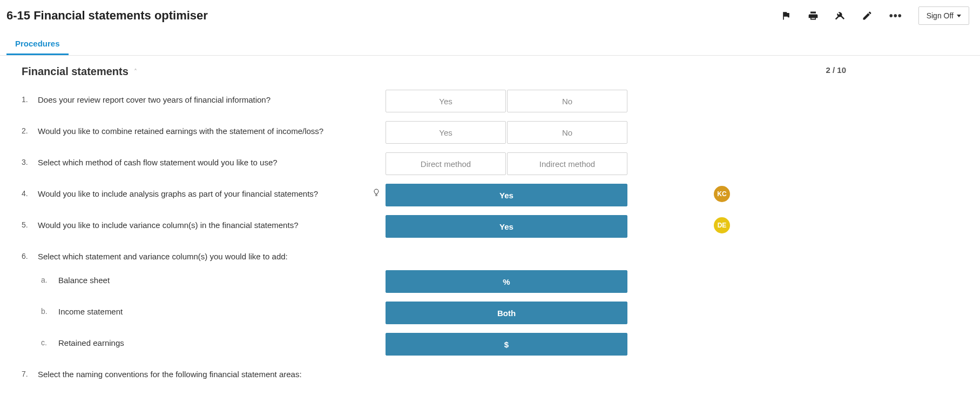  What do you see at coordinates (506, 344) in the screenshot?
I see `option-selected-dollar: $` at bounding box center [506, 344].